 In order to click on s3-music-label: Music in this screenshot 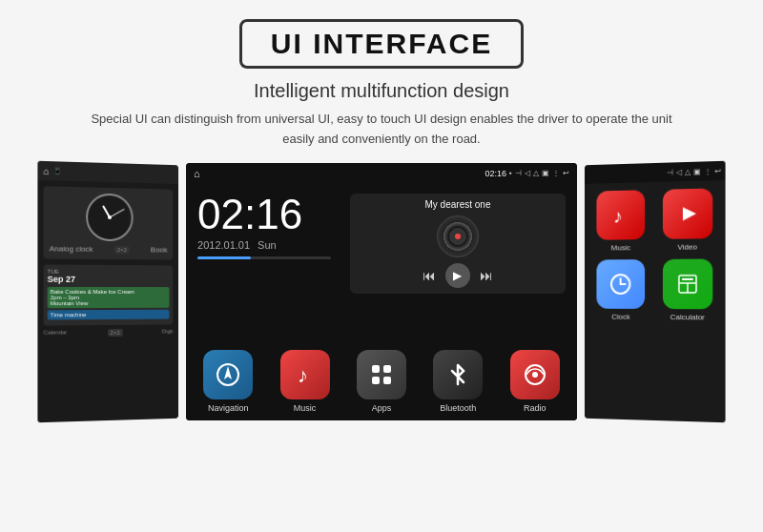, I will do `click(621, 248)`.